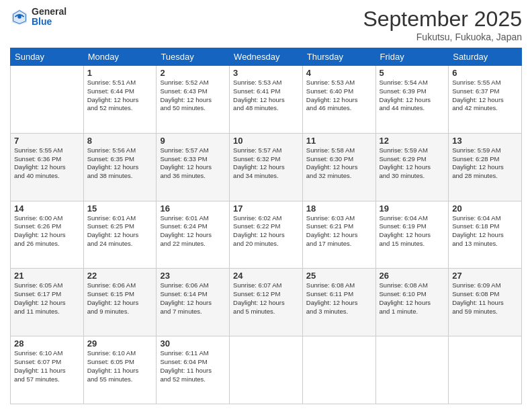 This screenshot has height=411, width=532. Describe the element at coordinates (412, 231) in the screenshot. I see `day-info: Sunrise: 6:04 AM Sunset: 6:19 PM Dayligh…` at that location.